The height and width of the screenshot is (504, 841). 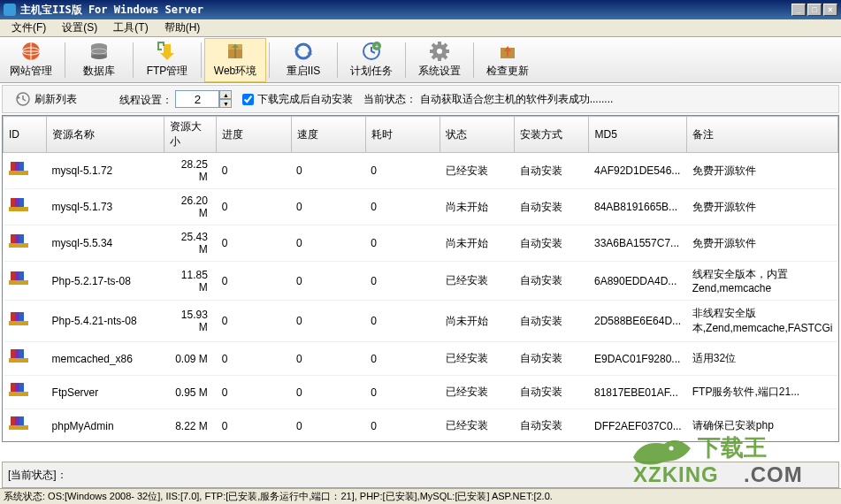 What do you see at coordinates (99, 60) in the screenshot?
I see `database-button: 数据库` at bounding box center [99, 60].